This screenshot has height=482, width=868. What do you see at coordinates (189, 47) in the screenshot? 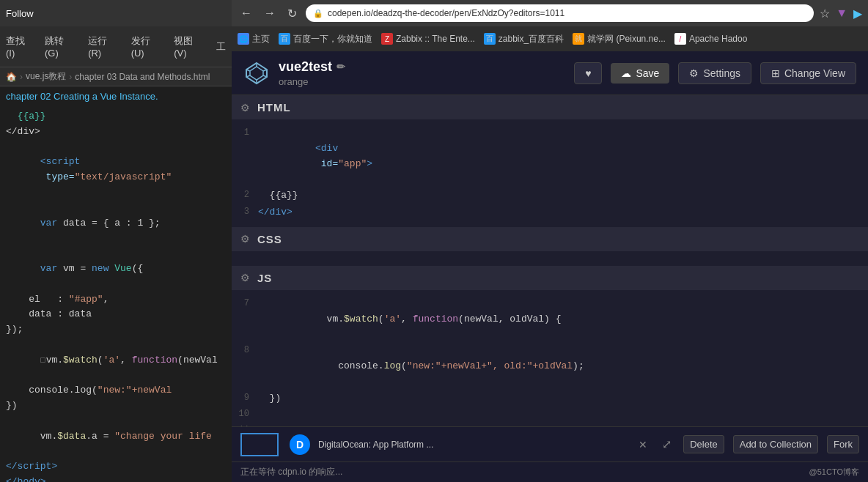
I see `toolbar-view: 视图(V)` at bounding box center [189, 47].